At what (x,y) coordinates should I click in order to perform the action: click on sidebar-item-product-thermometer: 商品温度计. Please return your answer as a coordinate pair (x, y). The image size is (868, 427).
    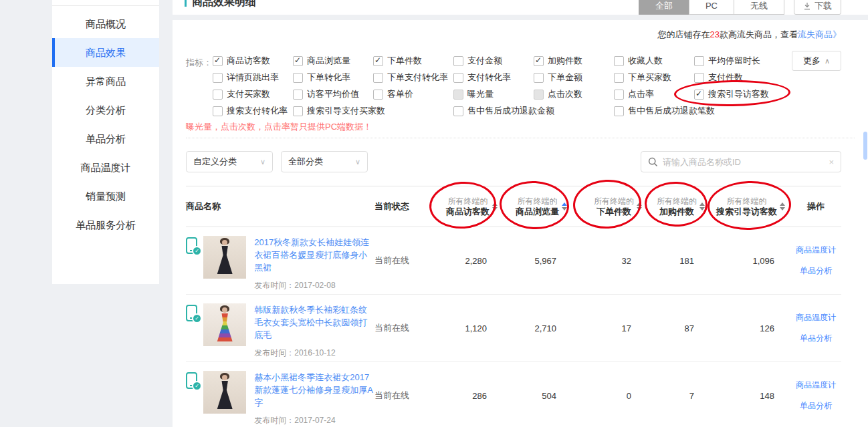
    Looking at the image, I should click on (106, 167).